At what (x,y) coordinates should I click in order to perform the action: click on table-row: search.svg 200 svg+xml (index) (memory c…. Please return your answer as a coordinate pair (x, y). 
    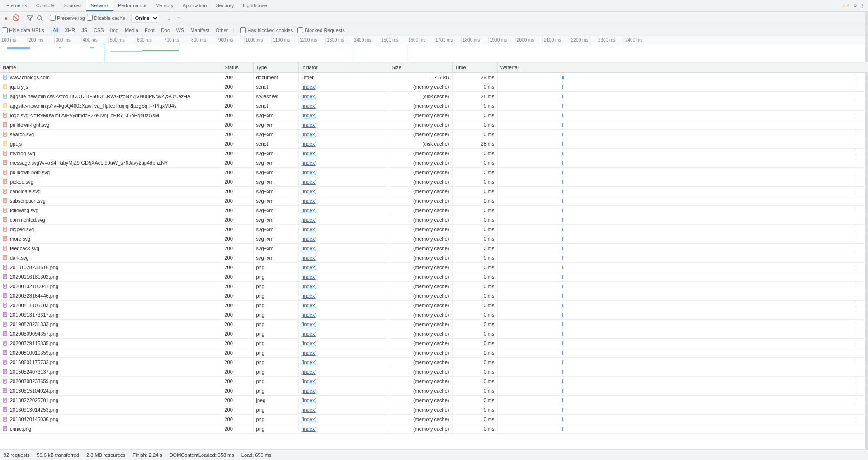
    Looking at the image, I should click on (434, 134).